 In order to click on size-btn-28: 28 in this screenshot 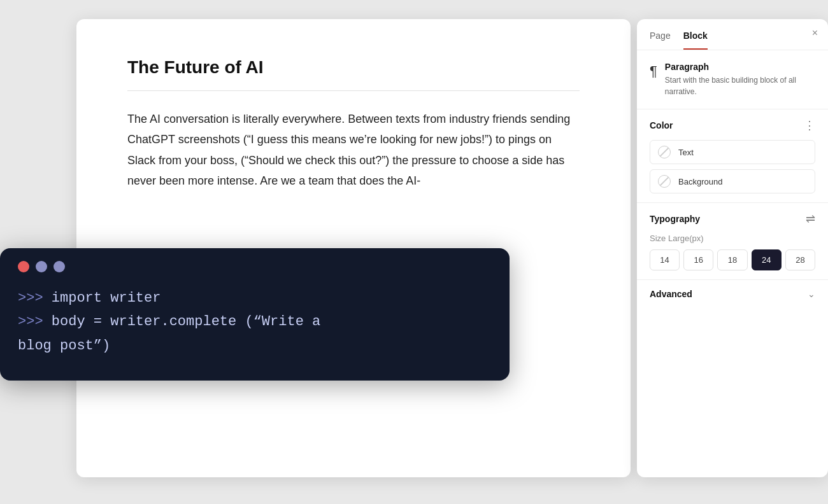, I will do `click(800, 260)`.